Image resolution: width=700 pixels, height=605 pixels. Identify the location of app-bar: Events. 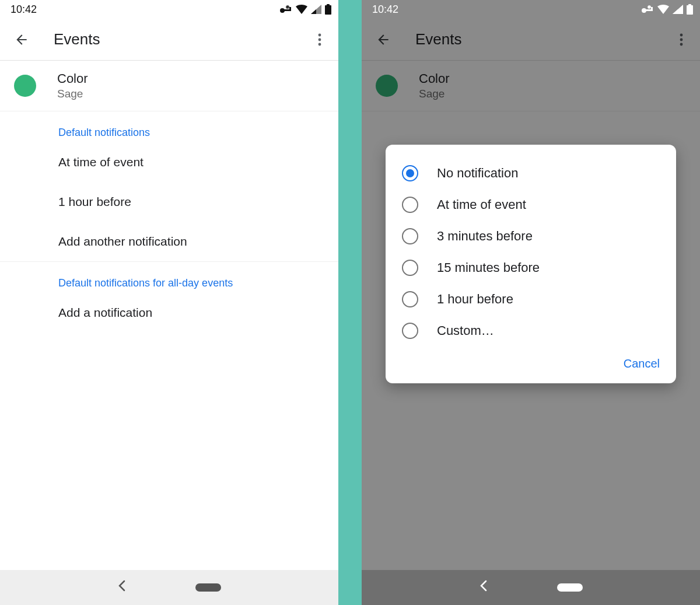
(169, 40).